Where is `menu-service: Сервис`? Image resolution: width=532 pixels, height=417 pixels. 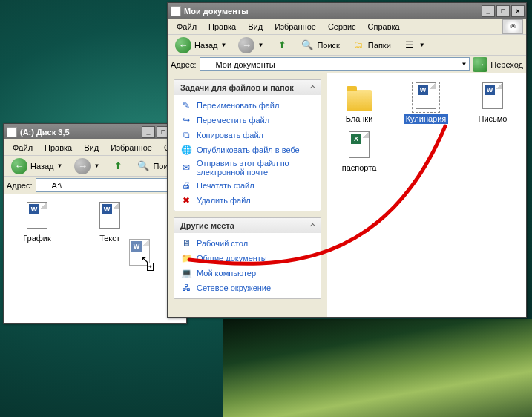 menu-service: Сервис is located at coordinates (342, 27).